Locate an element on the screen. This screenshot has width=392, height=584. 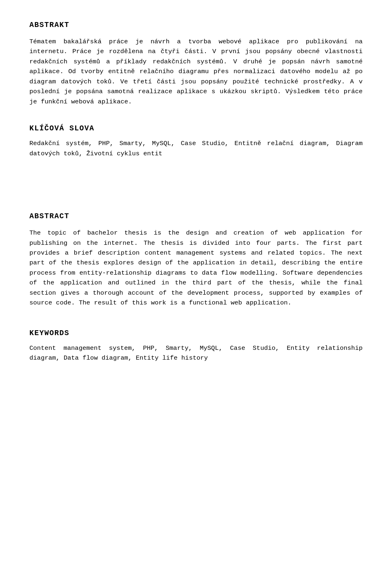
abstrakt-heading: ABSTRAKT is located at coordinates (196, 25).